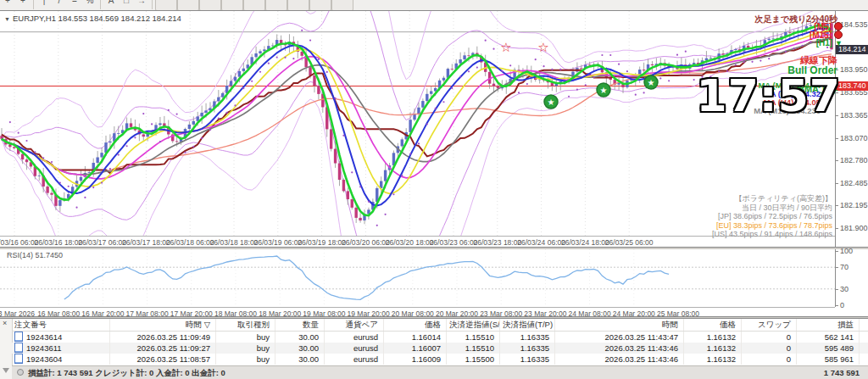 Image resolution: width=868 pixels, height=379 pixels. What do you see at coordinates (410, 242) in the screenshot?
I see `time-axis-label: 26/03/20 18:00` at bounding box center [410, 242].